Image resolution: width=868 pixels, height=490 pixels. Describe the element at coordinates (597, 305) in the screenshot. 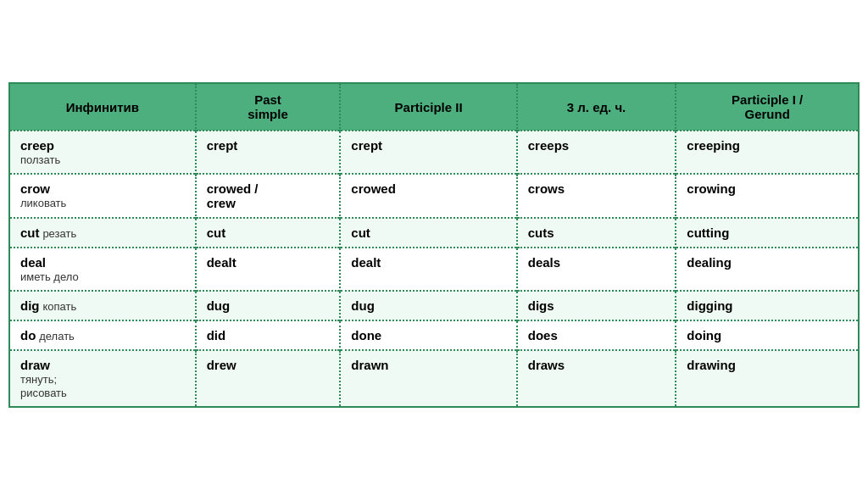

I see `cell-third-person: digs` at that location.